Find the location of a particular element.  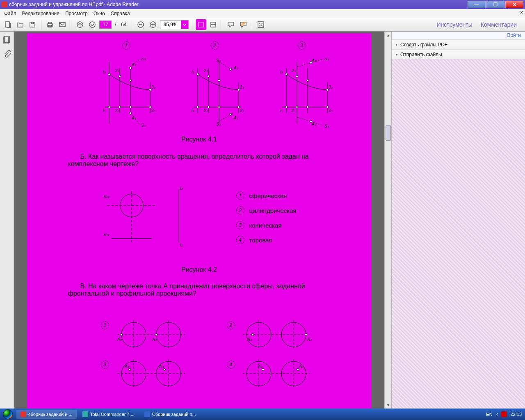

start-button is located at coordinates (8, 414).